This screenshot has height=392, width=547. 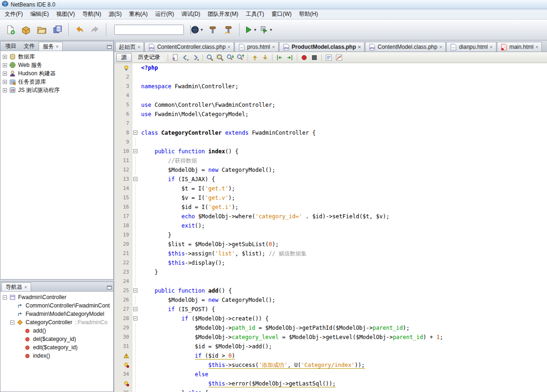 I want to click on services-tree-item: +JSJS 测试驱动程序, so click(x=57, y=90).